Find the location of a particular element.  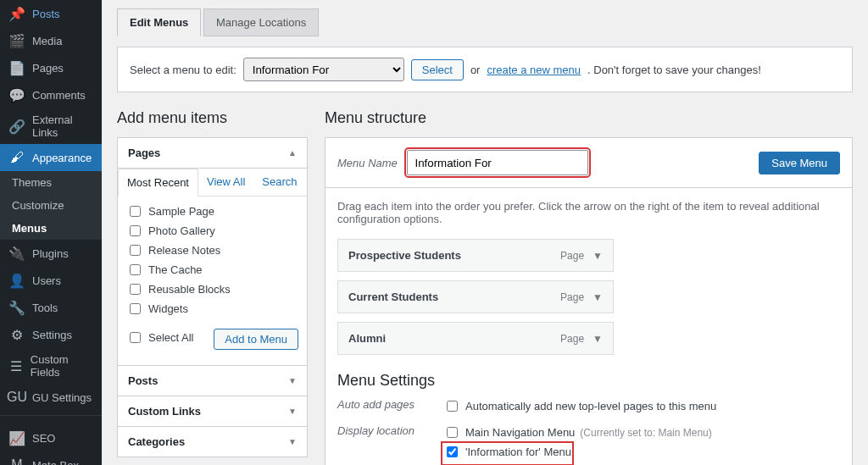

sidebar-item-pages: 📄Pages is located at coordinates (51, 68).